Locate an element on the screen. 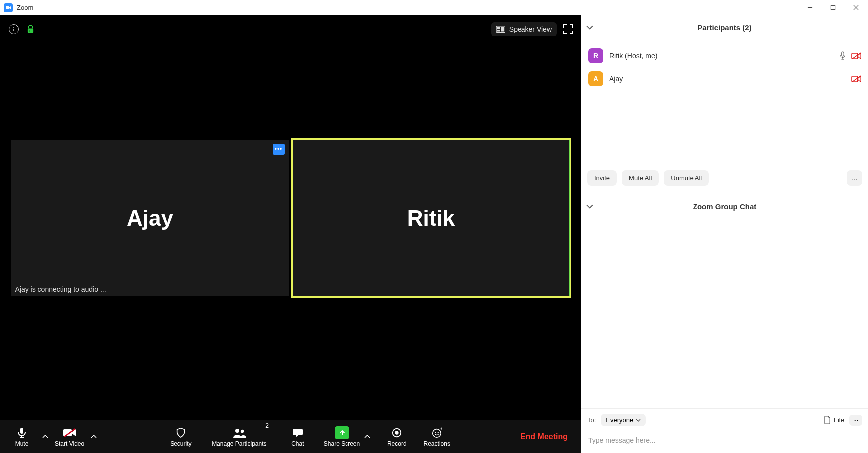  meeting-toolbar: Mute Start Video is located at coordinates (290, 437).